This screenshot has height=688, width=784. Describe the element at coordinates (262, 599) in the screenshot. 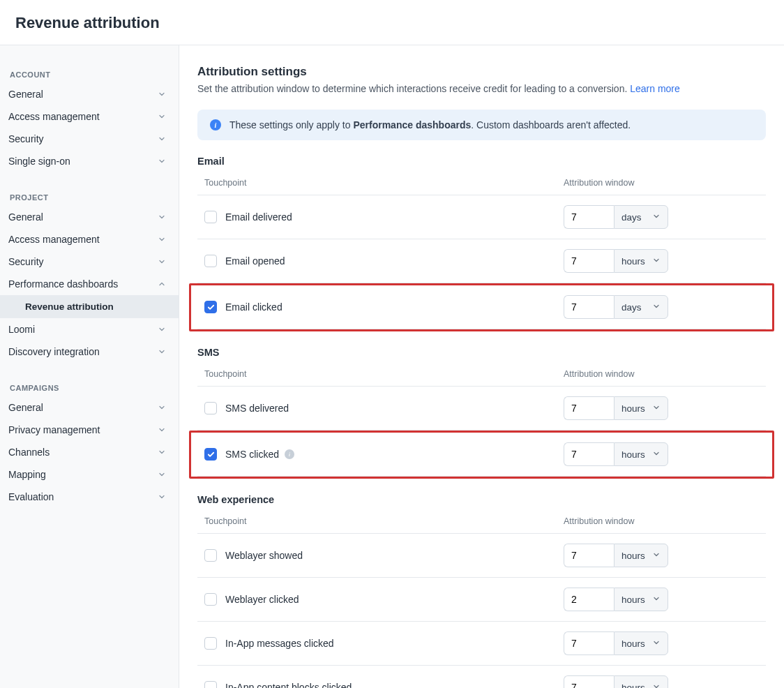

I see `touchpoint-label: Weblayer clicked` at that location.